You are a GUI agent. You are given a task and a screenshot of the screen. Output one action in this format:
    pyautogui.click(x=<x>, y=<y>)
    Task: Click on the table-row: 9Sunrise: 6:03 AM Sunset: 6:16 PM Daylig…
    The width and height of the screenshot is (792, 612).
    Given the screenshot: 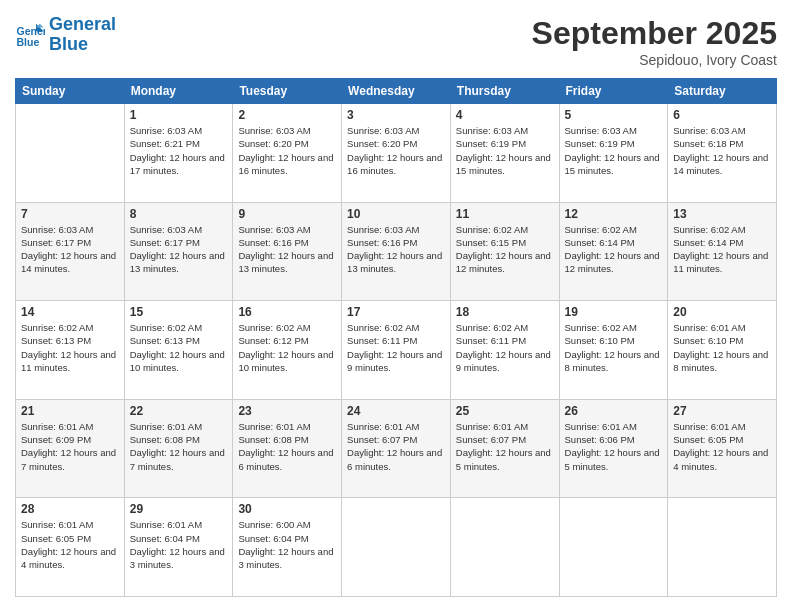 What is the action you would take?
    pyautogui.click(x=288, y=252)
    